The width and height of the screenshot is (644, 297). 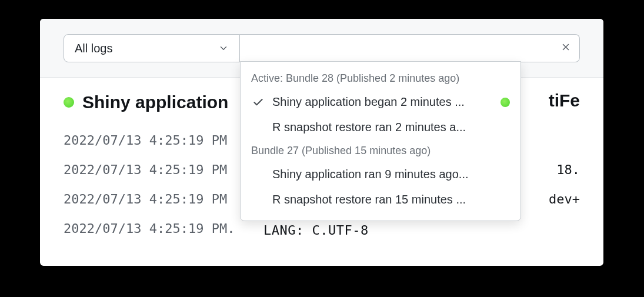 What do you see at coordinates (381, 104) in the screenshot?
I see `dropdown-group: Active: Bundle 28 (Published 2 minutes a…` at bounding box center [381, 104].